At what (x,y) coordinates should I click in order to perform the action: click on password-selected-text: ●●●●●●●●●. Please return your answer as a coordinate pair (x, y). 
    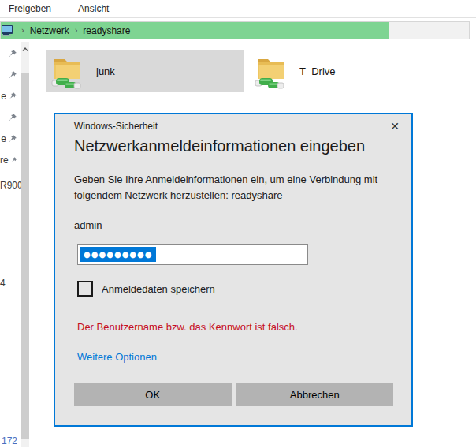
    Looking at the image, I should click on (118, 254).